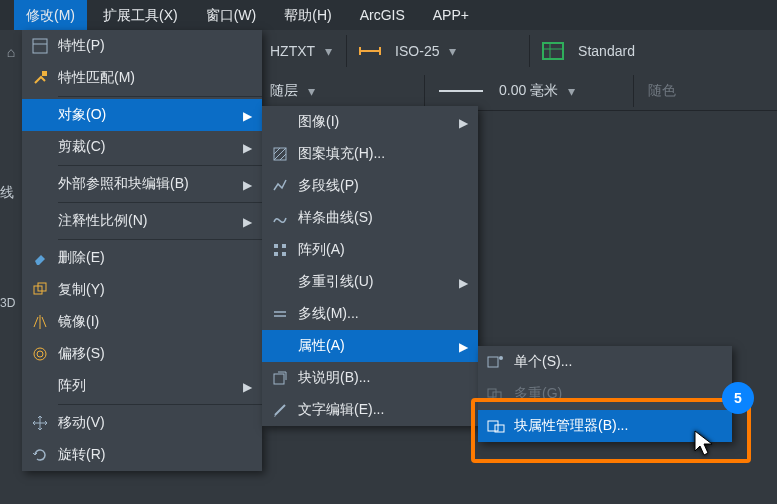  I want to click on mi-pline: 多段线(P), so click(370, 186).